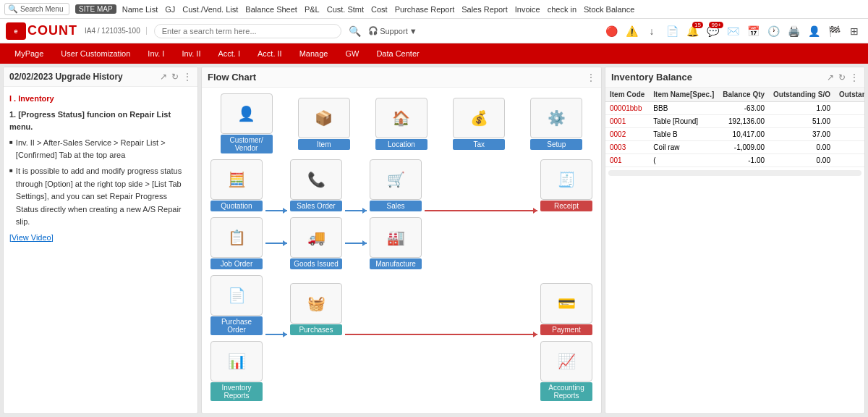  Describe the element at coordinates (247, 144) in the screenshot. I see `customer-vendor-label: Customer/ Vendor` at that location.